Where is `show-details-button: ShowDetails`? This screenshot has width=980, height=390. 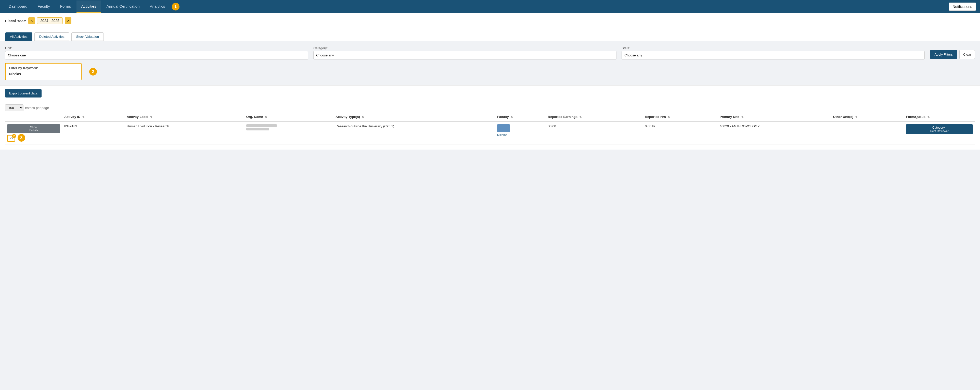
show-details-button: ShowDetails is located at coordinates (33, 129).